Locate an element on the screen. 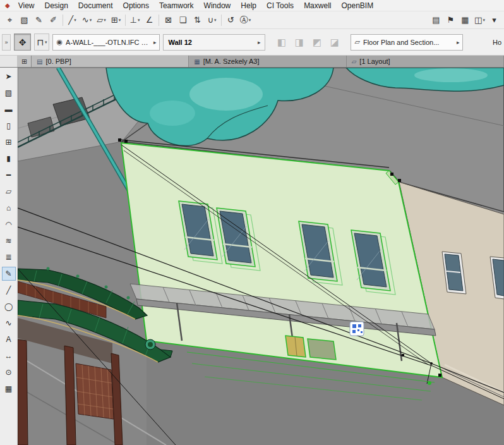 Image resolution: width=504 pixels, height=445 pixels. inject-parameters-button: ✐ is located at coordinates (53, 20).